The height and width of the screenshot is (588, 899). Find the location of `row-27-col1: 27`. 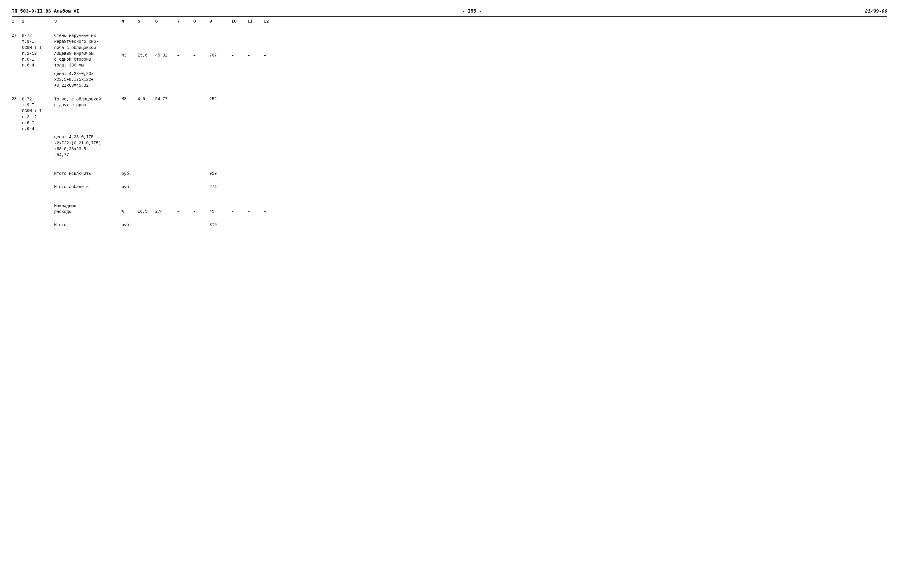

row-27-col1: 27 is located at coordinates (17, 35).